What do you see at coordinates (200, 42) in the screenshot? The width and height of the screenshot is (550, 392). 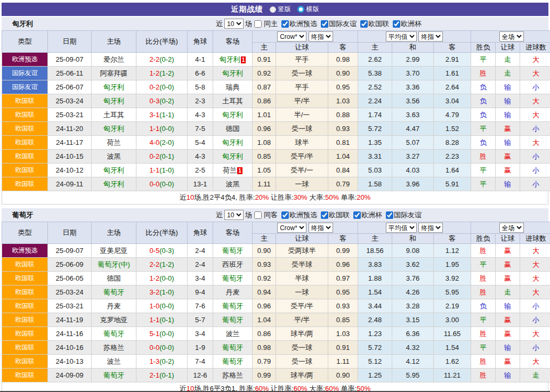 I see `column-header-corner: 角球` at bounding box center [200, 42].